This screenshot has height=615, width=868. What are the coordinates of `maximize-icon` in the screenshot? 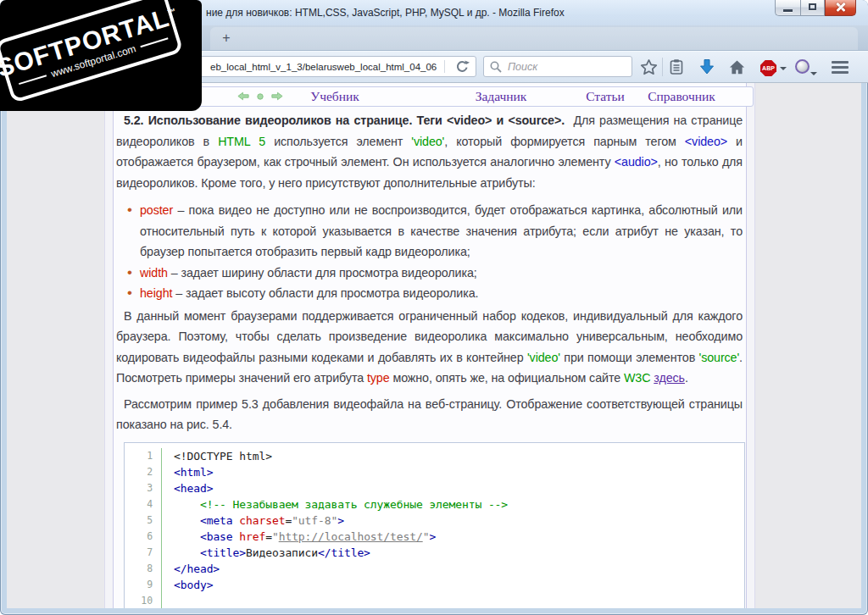 It's located at (812, 7).